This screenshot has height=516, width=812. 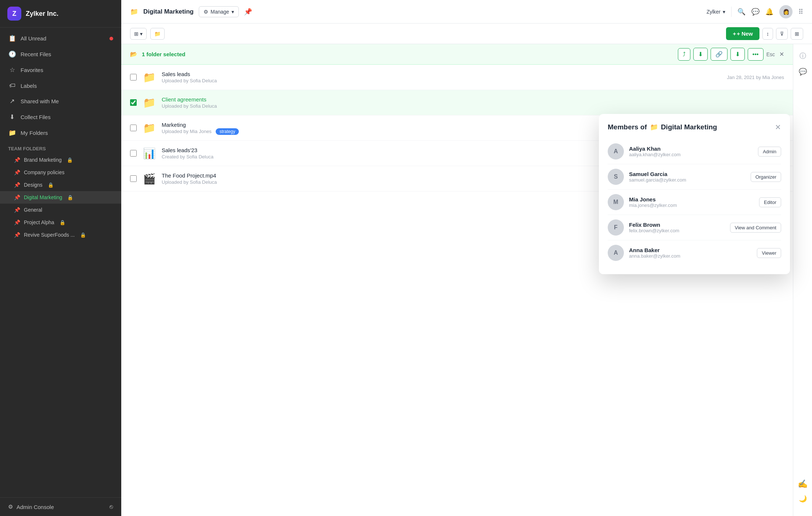 What do you see at coordinates (755, 228) in the screenshot?
I see `role-badge-felix-brown: View and Comment` at bounding box center [755, 228].